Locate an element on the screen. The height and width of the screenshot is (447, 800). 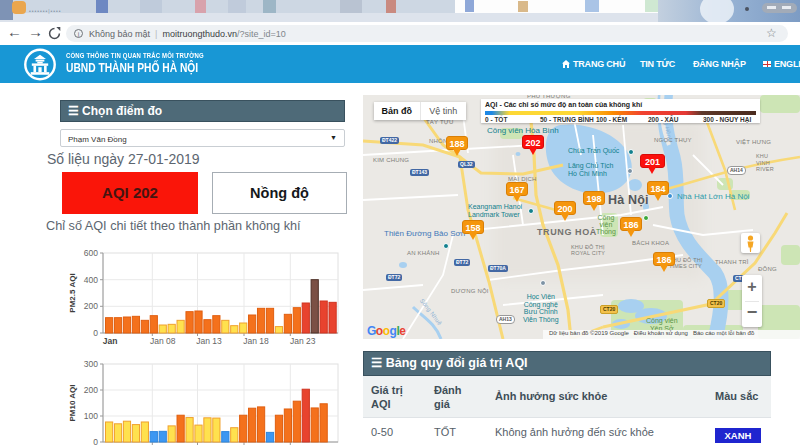
svg-text: PM10 AQI is located at coordinates (72, 402).